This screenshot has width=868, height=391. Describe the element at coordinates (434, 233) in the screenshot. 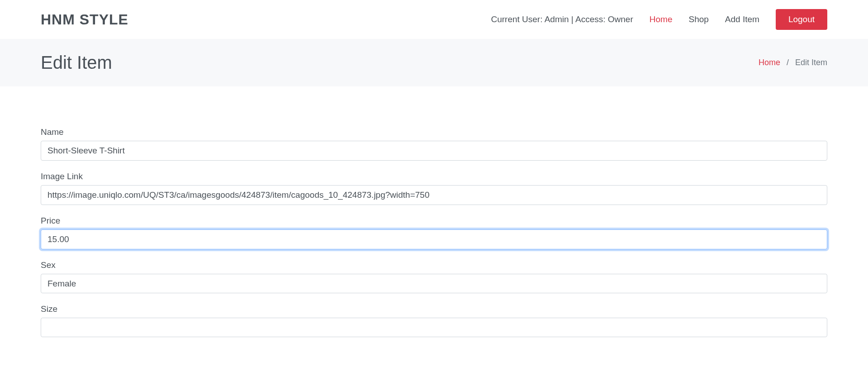

I see `form-group-price: Price` at that location.